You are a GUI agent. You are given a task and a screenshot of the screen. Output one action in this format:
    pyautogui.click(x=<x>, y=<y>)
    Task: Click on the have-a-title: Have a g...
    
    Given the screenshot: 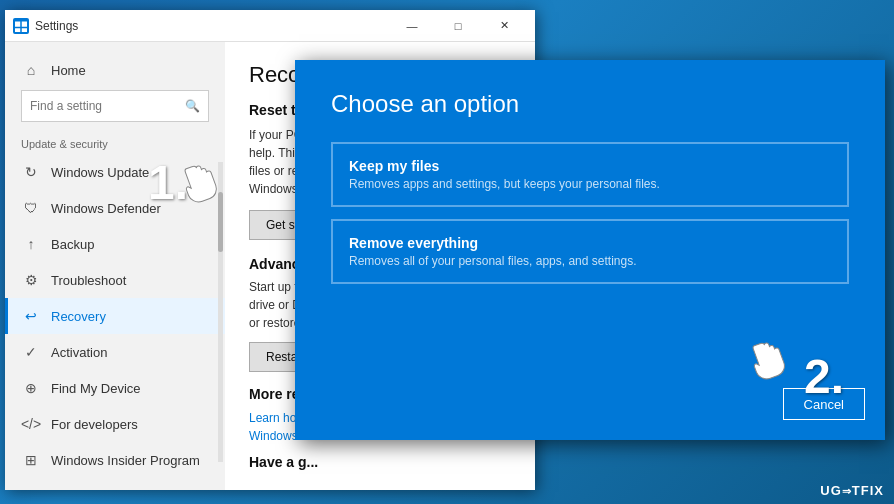 What is the action you would take?
    pyautogui.click(x=380, y=462)
    